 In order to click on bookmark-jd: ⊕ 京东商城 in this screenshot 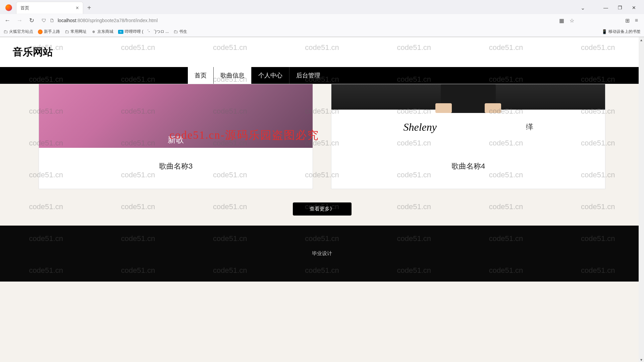, I will do `click(102, 32)`.